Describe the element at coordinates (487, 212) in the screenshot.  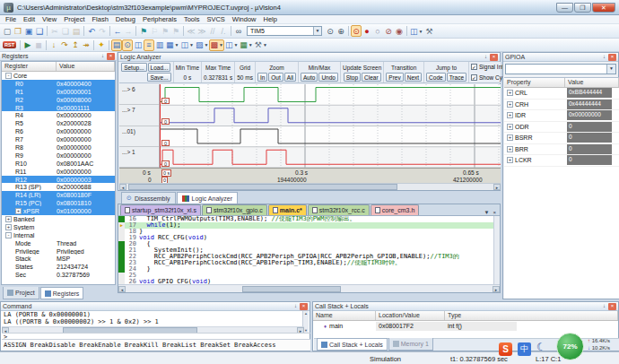
I see `pin-icon: ▼` at that location.